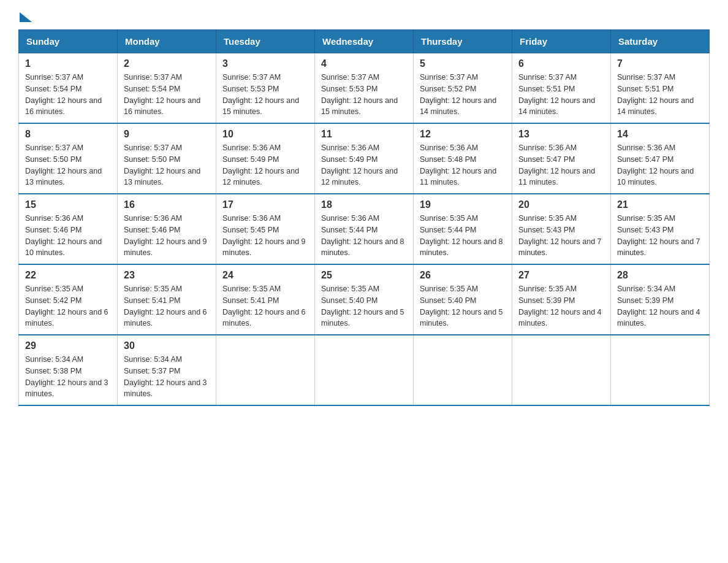 Image resolution: width=728 pixels, height=563 pixels. Describe the element at coordinates (364, 134) in the screenshot. I see `day-number: 11` at that location.